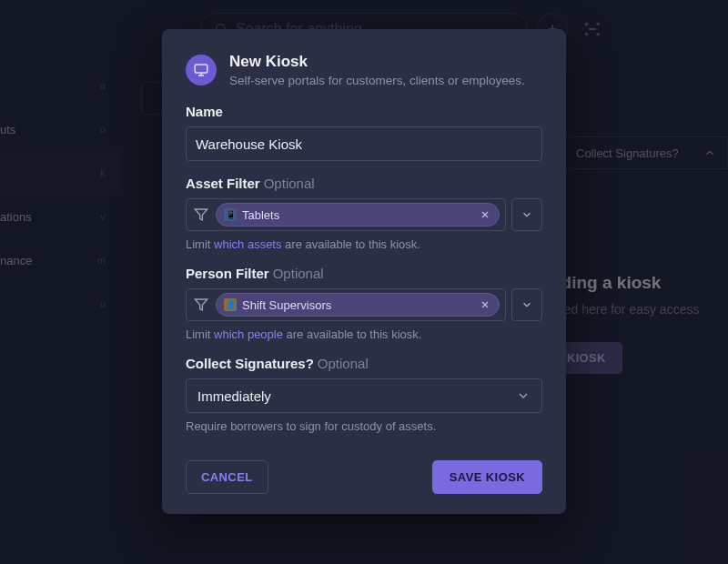 This screenshot has height=564, width=728. Describe the element at coordinates (201, 70) in the screenshot. I see `kiosk-icon` at that location.